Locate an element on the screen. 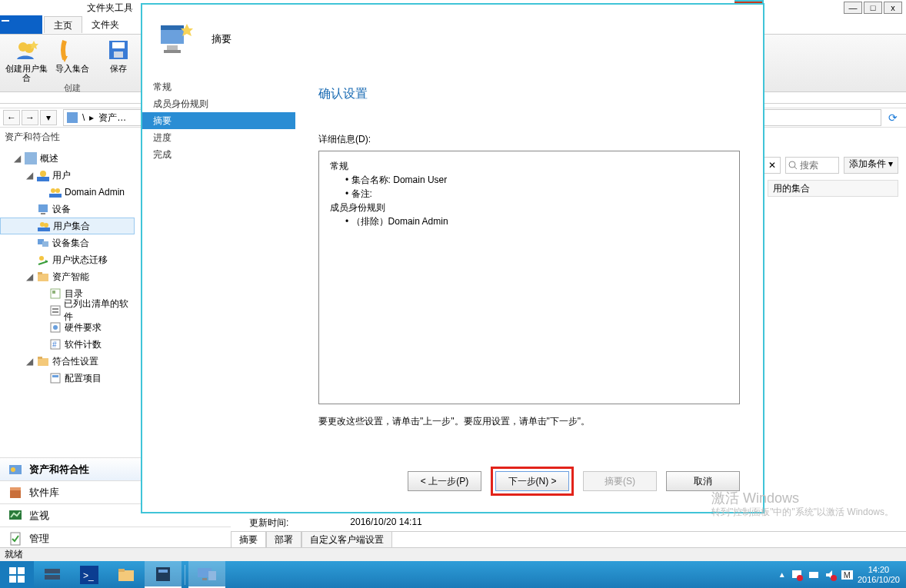 Image resolution: width=906 pixels, height=588 pixels. ribbon-tab-home: 主页 is located at coordinates (63, 25).